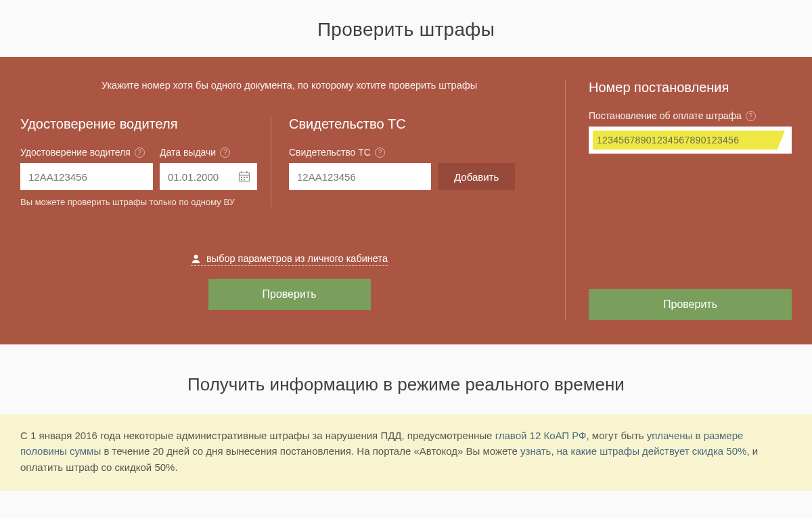 Image resolution: width=812 pixels, height=519 pixels. What do you see at coordinates (690, 304) in the screenshot?
I see `check-button-right: Проверить` at bounding box center [690, 304].